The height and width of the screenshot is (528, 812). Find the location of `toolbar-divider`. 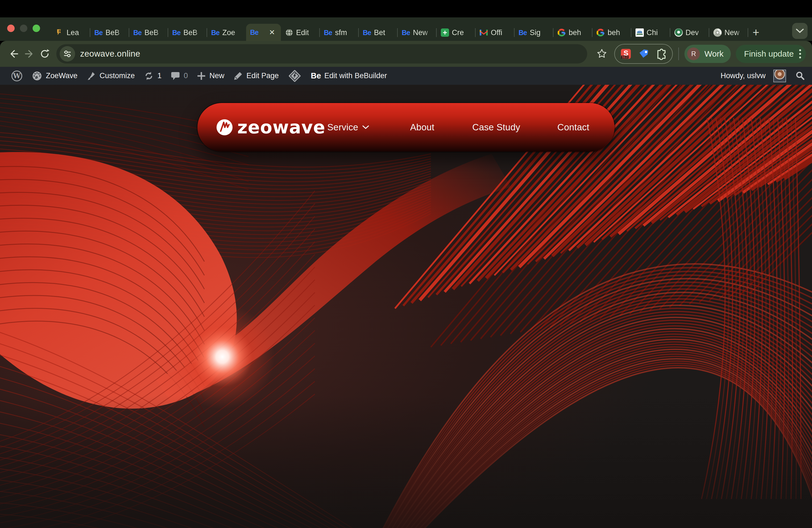

toolbar-divider is located at coordinates (679, 54).